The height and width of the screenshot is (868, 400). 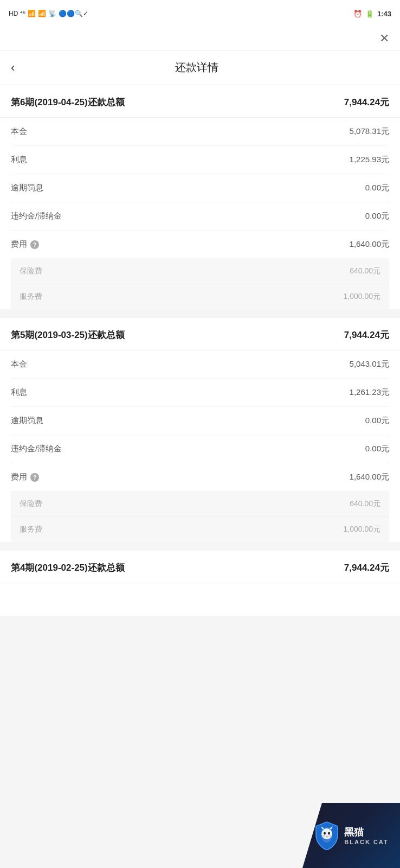 What do you see at coordinates (351, 835) in the screenshot?
I see `black-cat-background: 黑猫 BLACK CAT` at bounding box center [351, 835].